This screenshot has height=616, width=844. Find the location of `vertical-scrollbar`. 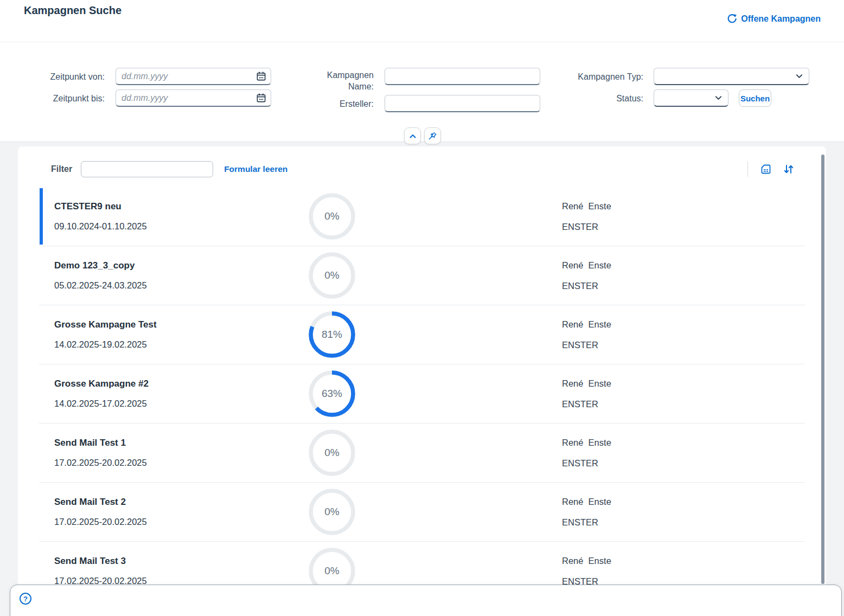

vertical-scrollbar is located at coordinates (823, 369).